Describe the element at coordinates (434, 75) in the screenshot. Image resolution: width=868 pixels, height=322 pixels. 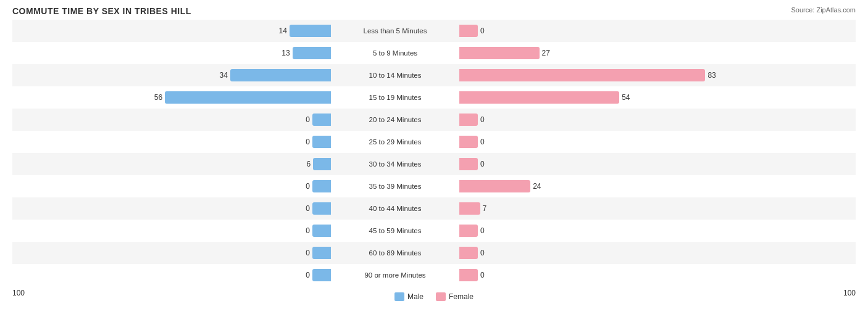
I see `table-row: 34 10 to 14 Minutes 83` at that location.